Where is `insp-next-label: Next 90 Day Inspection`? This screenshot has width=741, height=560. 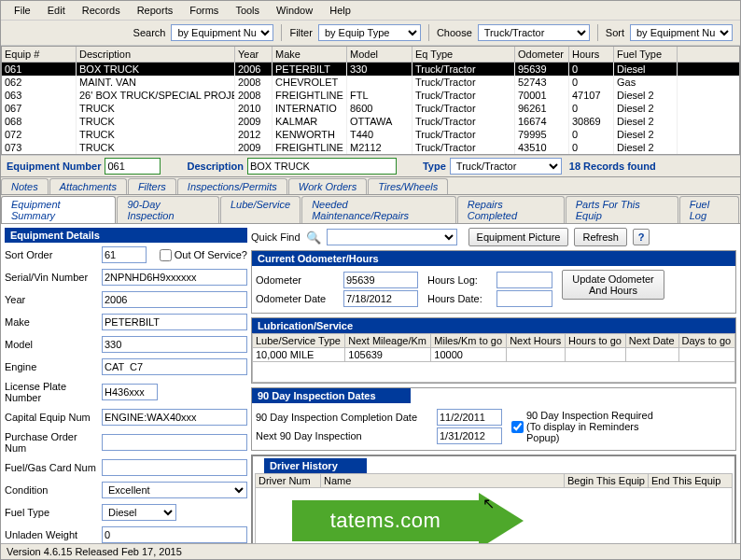
insp-next-label: Next 90 Day Inspection is located at coordinates (344, 436).